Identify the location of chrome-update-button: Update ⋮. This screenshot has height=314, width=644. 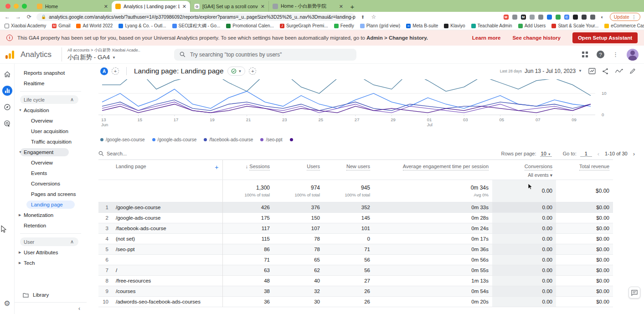
(625, 17).